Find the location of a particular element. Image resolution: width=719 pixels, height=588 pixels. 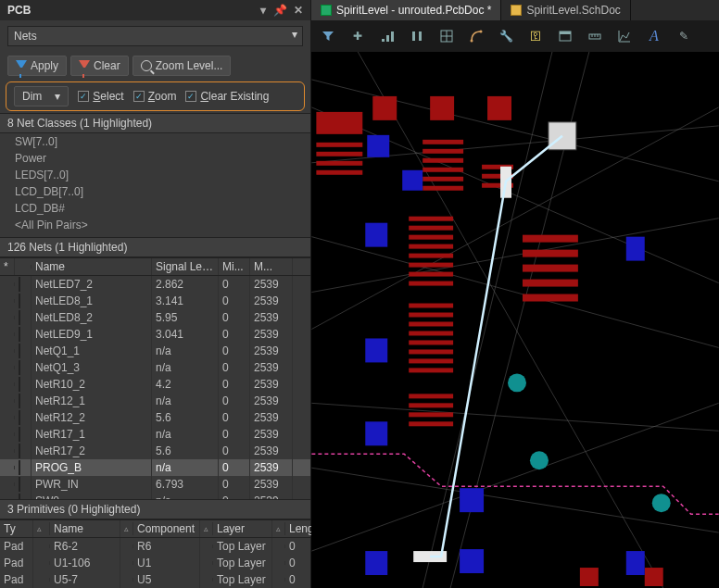

net-name: NetLED7_2 is located at coordinates (92, 284).